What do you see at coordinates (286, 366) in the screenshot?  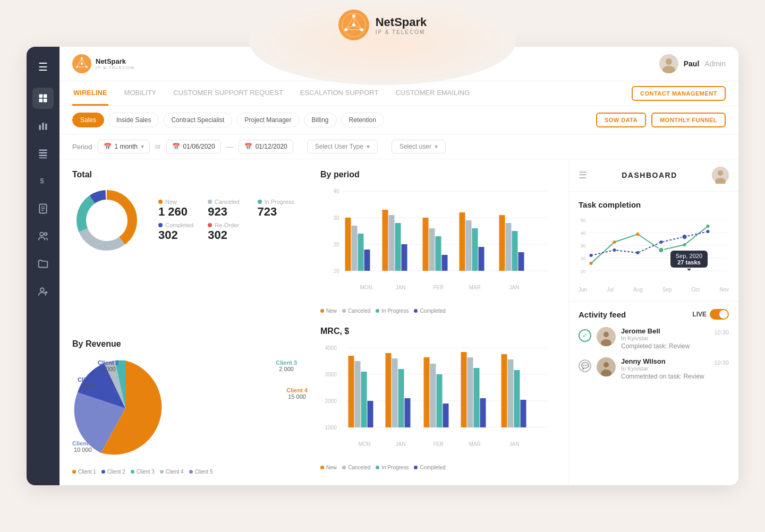 I see `client3-label: Client 32 000` at bounding box center [286, 366].